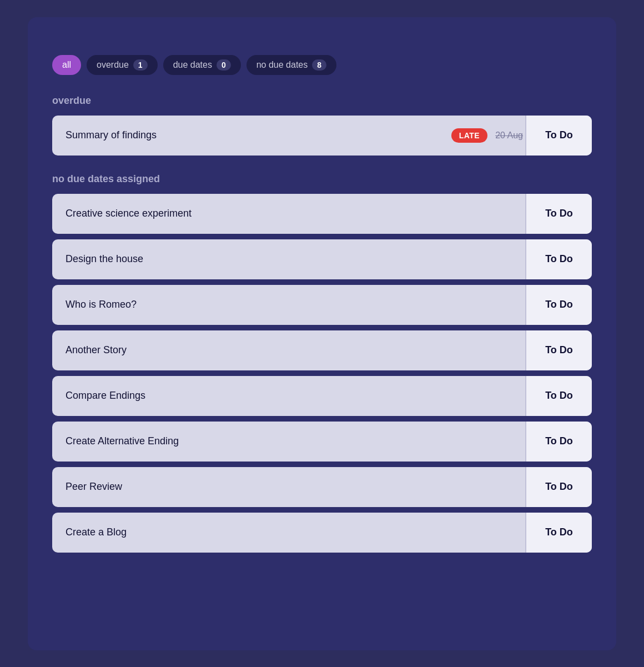 This screenshot has height=667, width=644. Describe the element at coordinates (319, 65) in the screenshot. I see `filter-count: 8` at that location.